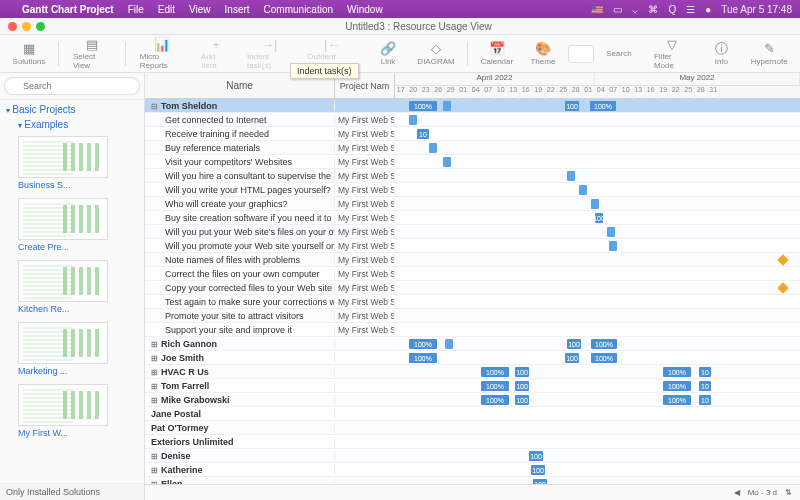 The width and height of the screenshot is (800, 500). What do you see at coordinates (690, 10) in the screenshot?
I see `menu-extra-icon: ☰` at bounding box center [690, 10].